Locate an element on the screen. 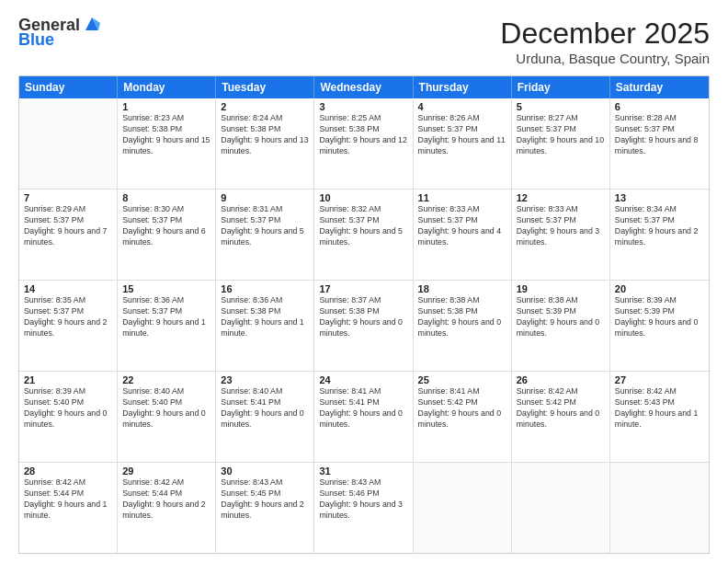  cell-info: Sunrise: 8:30 AM Sunset: 5:37 PM Dayligh… is located at coordinates (166, 226).